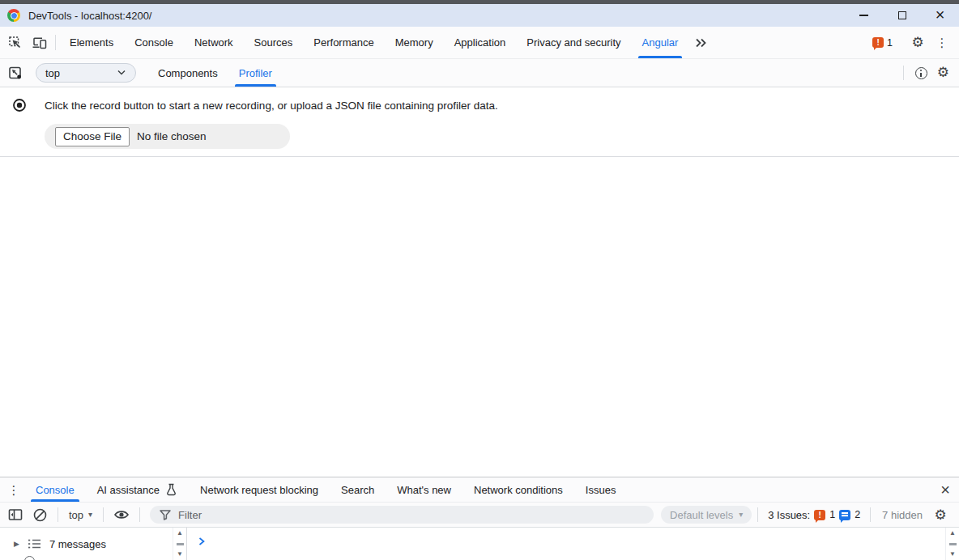 Image resolution: width=959 pixels, height=560 pixels. What do you see at coordinates (857, 515) in the screenshot?
I see `issue-count: 2` at bounding box center [857, 515].